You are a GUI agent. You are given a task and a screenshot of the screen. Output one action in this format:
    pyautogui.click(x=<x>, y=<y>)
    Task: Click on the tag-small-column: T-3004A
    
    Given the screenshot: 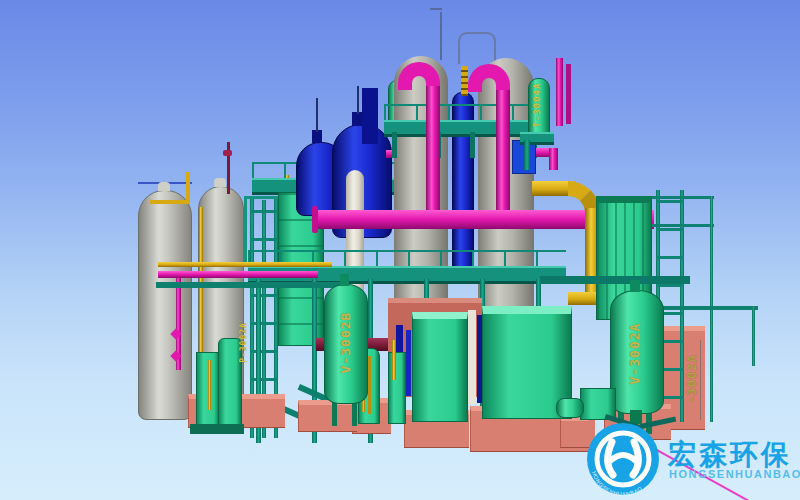 What is the action you would take?
    pyautogui.click(x=537, y=105)
    